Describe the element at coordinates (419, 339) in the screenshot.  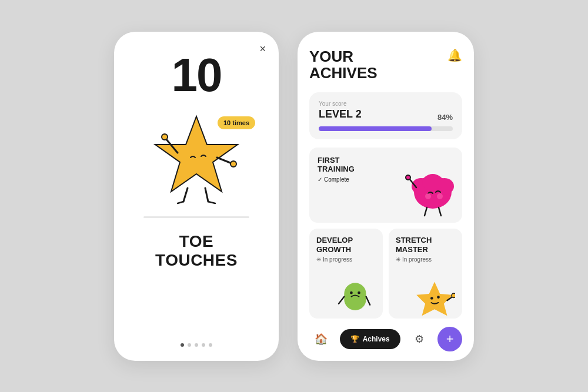
I see `settings-button: ⚙` at that location.